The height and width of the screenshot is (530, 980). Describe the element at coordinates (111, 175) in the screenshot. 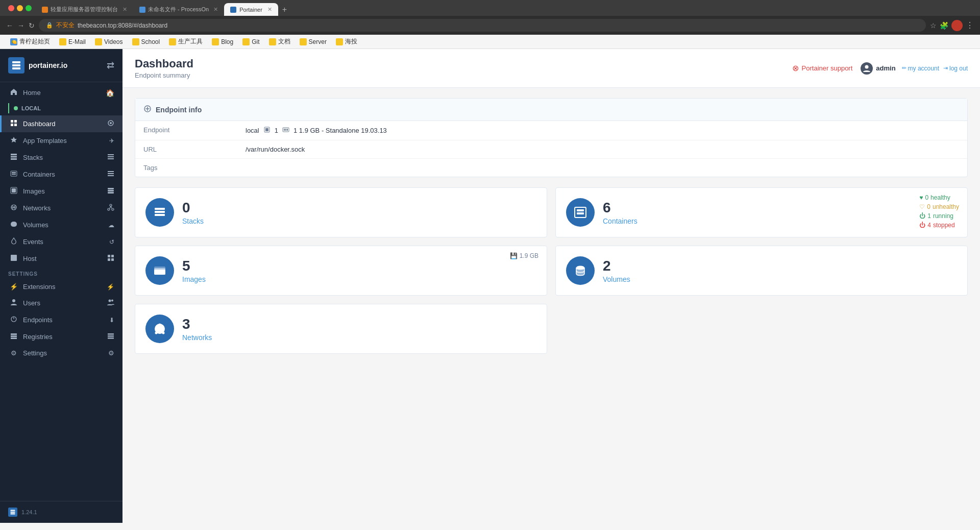

I see `containers-list-icon` at that location.